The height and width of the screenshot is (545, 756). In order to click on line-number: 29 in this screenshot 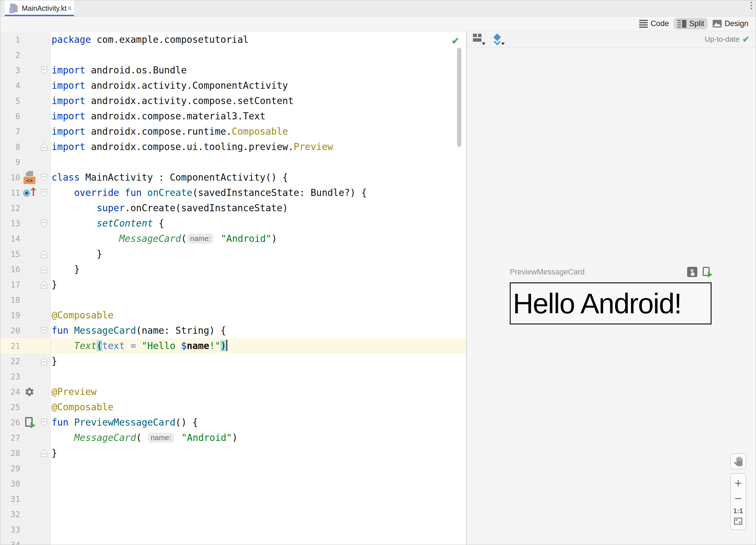, I will do `click(10, 469)`.